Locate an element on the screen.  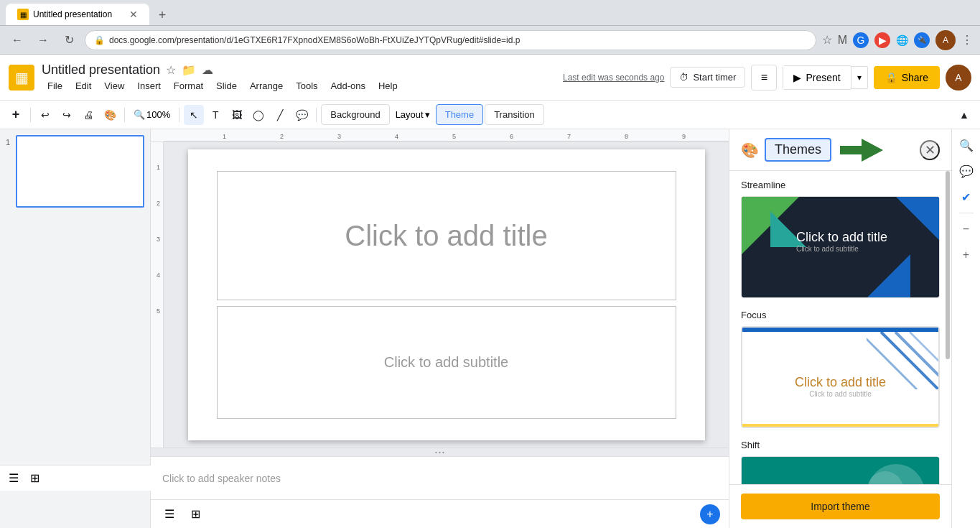
layout-button: Layout ▾ is located at coordinates (413, 115).